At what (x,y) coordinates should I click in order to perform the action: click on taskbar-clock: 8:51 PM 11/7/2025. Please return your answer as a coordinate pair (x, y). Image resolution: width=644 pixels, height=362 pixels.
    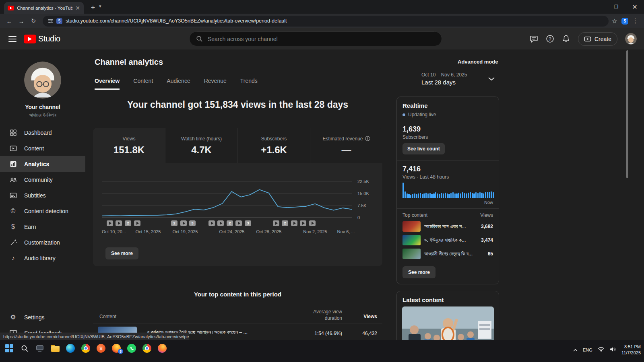
    Looking at the image, I should click on (631, 350).